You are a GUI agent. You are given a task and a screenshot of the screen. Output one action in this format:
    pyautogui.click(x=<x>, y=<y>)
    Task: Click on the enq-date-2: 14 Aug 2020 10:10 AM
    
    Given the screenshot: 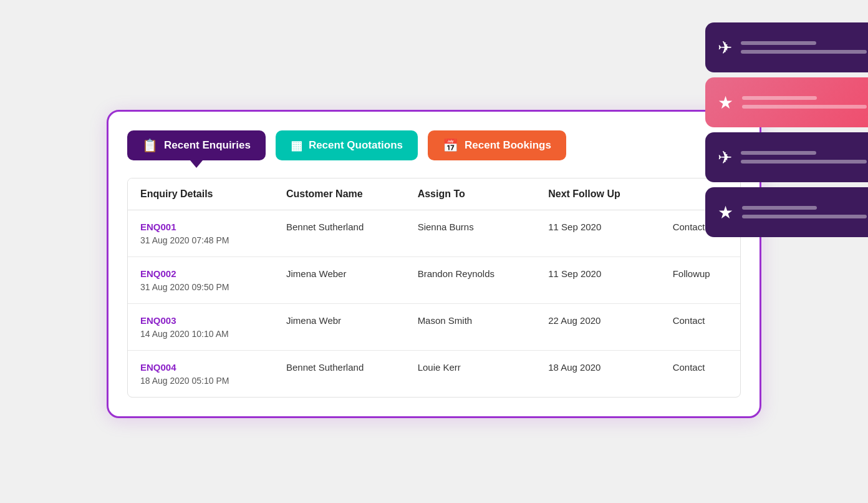 What is the action you would take?
    pyautogui.click(x=185, y=334)
    